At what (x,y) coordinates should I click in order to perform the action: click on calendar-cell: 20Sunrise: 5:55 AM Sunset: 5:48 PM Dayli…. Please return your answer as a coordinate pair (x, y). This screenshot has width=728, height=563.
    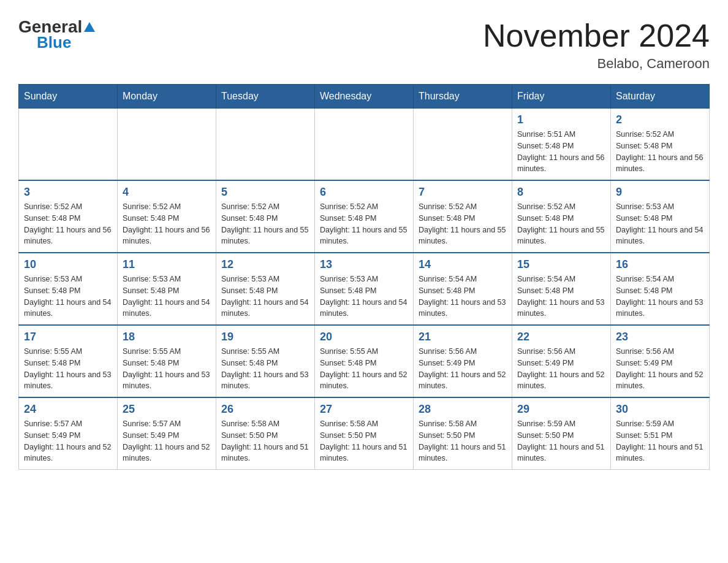
    Looking at the image, I should click on (364, 361).